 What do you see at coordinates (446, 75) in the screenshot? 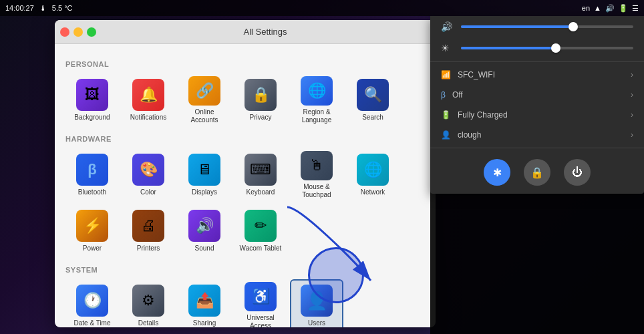
I see `wifi-qs-icon: 📶` at bounding box center [446, 75].